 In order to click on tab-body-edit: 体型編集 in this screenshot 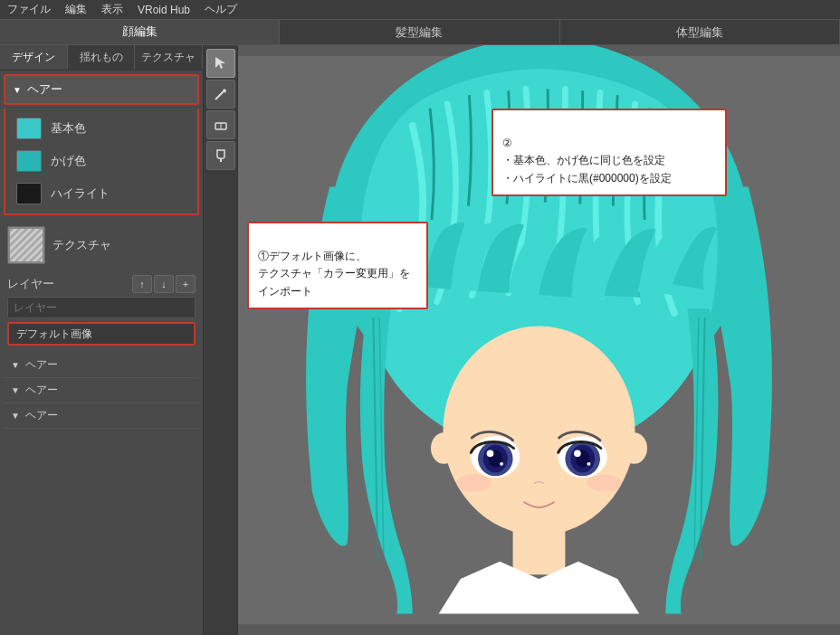, I will do `click(701, 33)`.